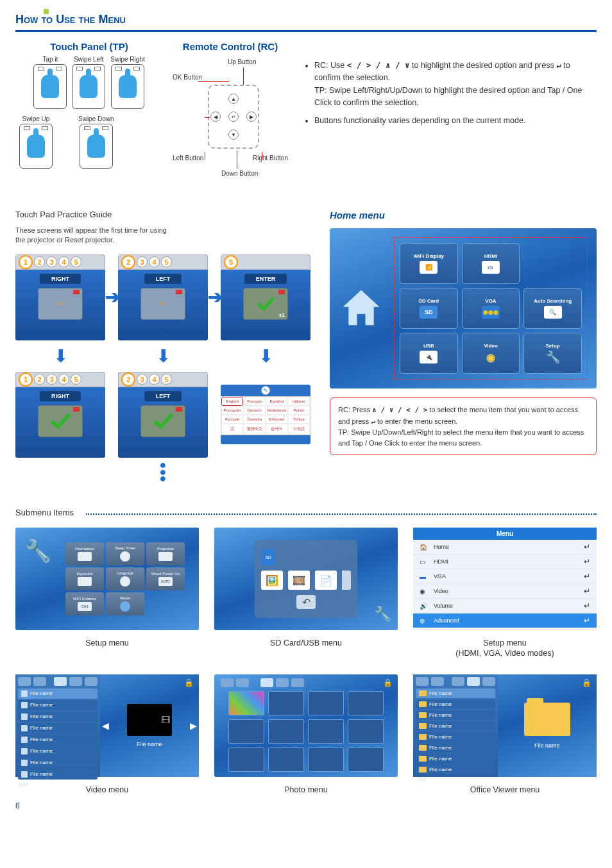 The width and height of the screenshot is (612, 868). Describe the element at coordinates (194, 726) in the screenshot. I see `nav-right: ▶` at that location.